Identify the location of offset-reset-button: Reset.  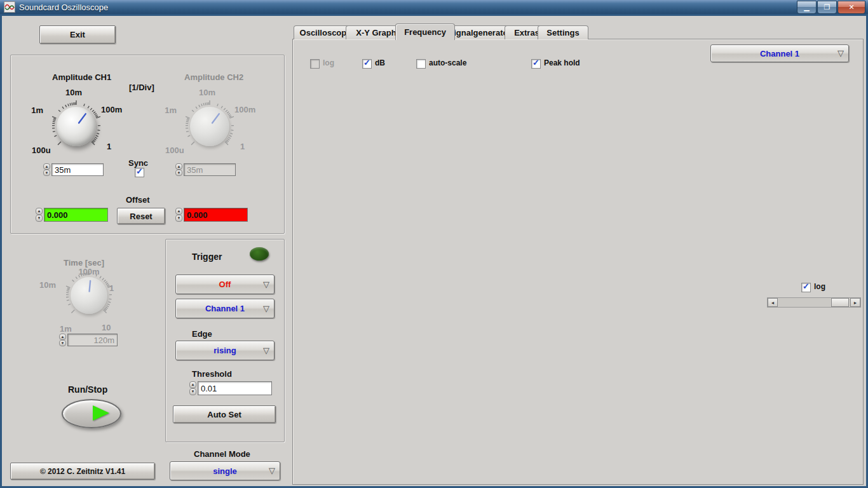
(141, 216).